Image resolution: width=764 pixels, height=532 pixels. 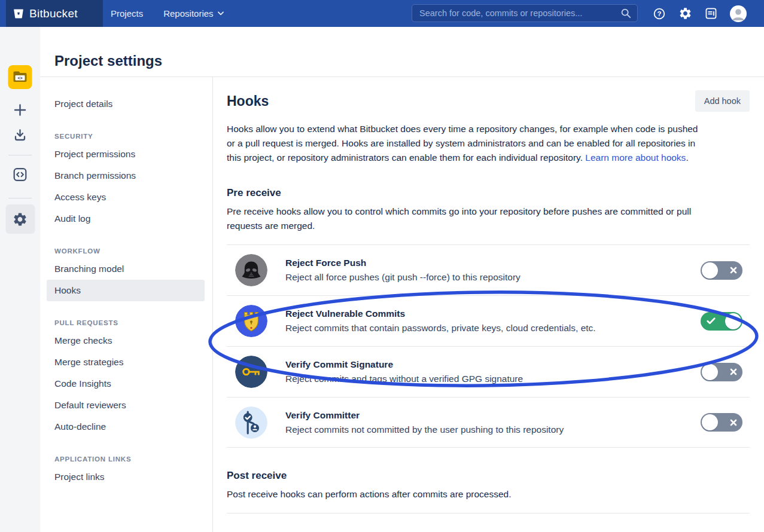 I want to click on hook-info: Reject Force PushReject all force pushes…, so click(x=493, y=270).